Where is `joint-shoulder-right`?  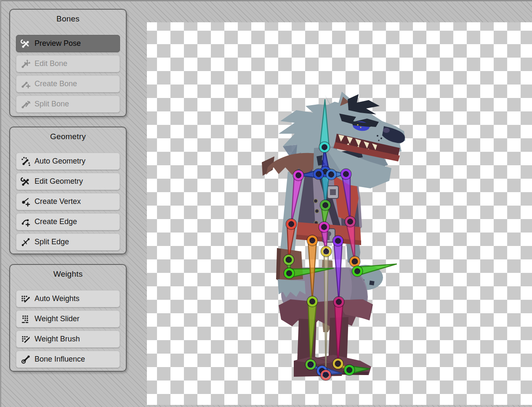
joint-shoulder-right is located at coordinates (346, 174).